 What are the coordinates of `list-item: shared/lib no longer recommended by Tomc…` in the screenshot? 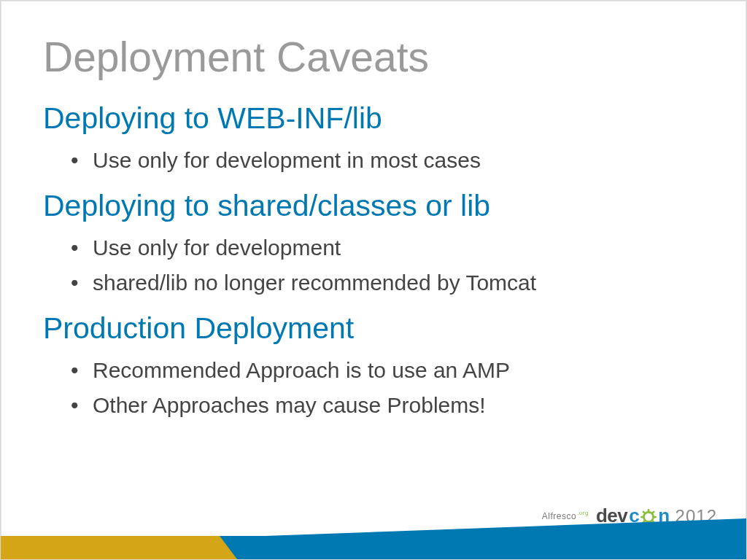 It's located at (394, 283).